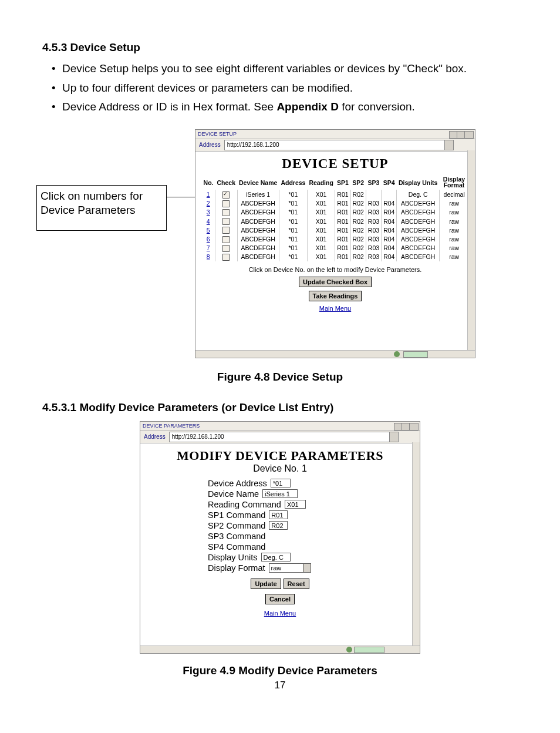 This screenshot has width=560, height=733. Describe the element at coordinates (258, 183) in the screenshot. I see `col-name: Device Name` at that location.